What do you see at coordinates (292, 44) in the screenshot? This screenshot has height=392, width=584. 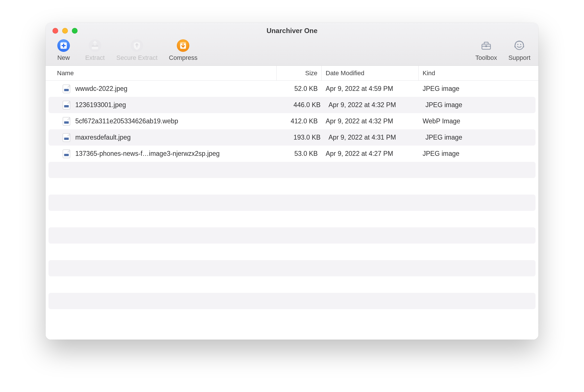 I see `titlebar: Unarchiver One` at bounding box center [292, 44].